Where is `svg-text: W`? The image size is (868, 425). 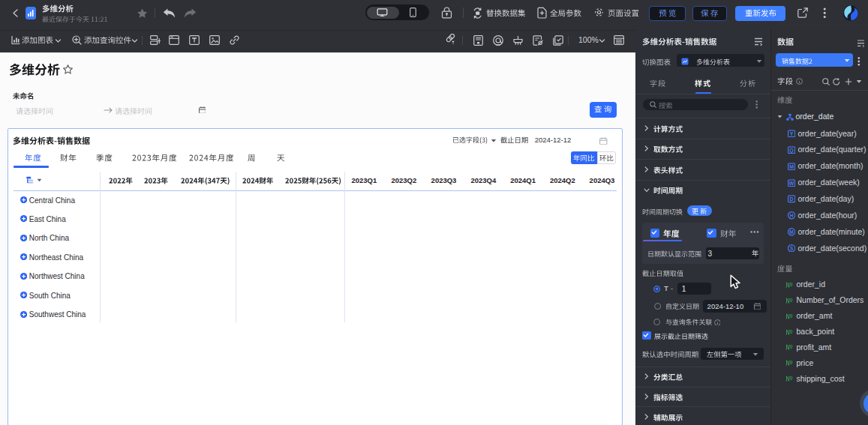 svg-text: W is located at coordinates (791, 183).